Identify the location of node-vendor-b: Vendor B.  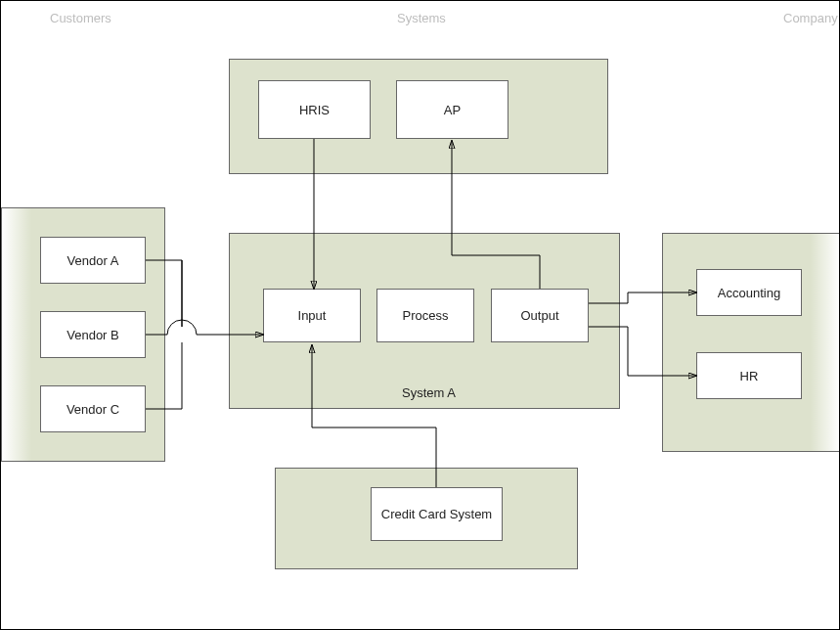
(93, 335).